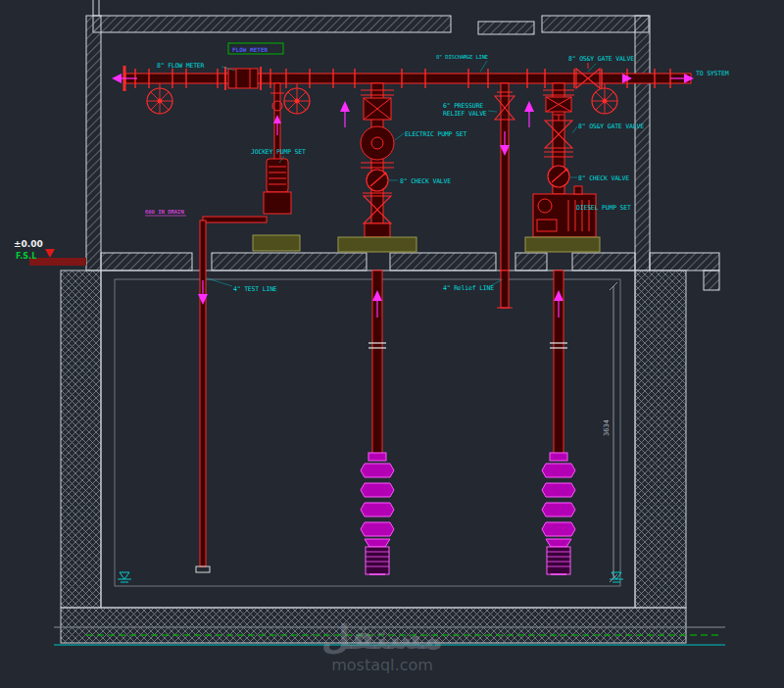 The width and height of the screenshot is (784, 688). I want to click on label-depth-dimension: 3634, so click(607, 427).